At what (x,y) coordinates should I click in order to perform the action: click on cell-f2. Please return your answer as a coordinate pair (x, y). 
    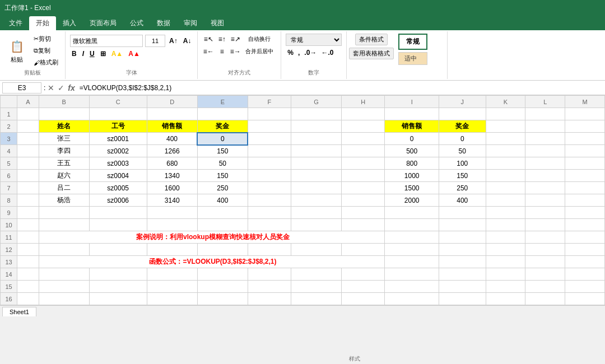
    Looking at the image, I should click on (269, 127).